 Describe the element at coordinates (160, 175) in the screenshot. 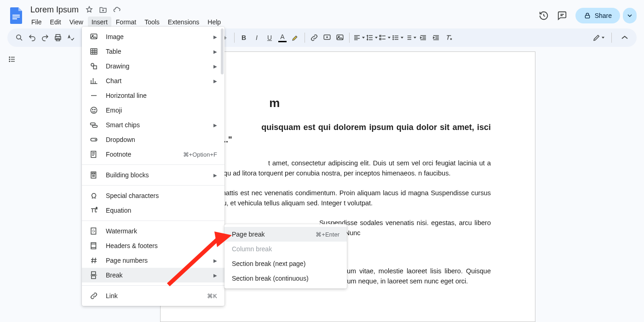

I see `menu-label: Building blocks` at that location.